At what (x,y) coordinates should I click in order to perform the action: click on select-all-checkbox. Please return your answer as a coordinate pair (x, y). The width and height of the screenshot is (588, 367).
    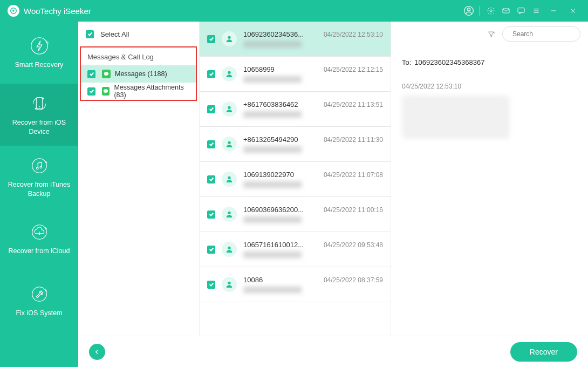
    Looking at the image, I should click on (90, 35).